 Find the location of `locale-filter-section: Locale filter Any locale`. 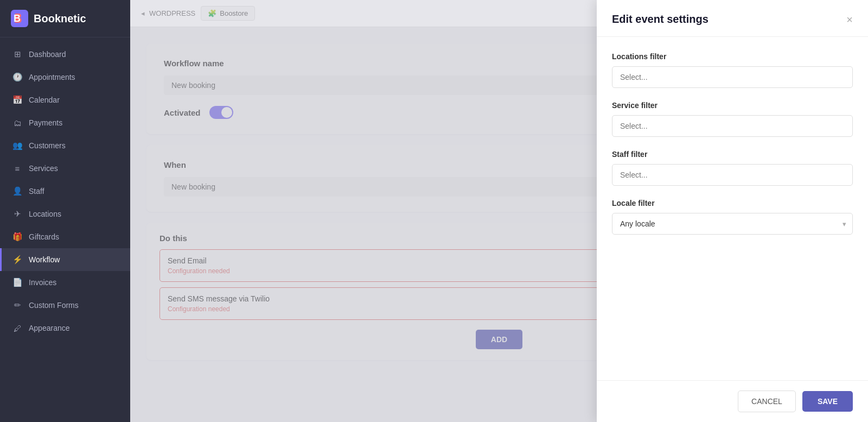

locale-filter-section: Locale filter Any locale is located at coordinates (732, 217).